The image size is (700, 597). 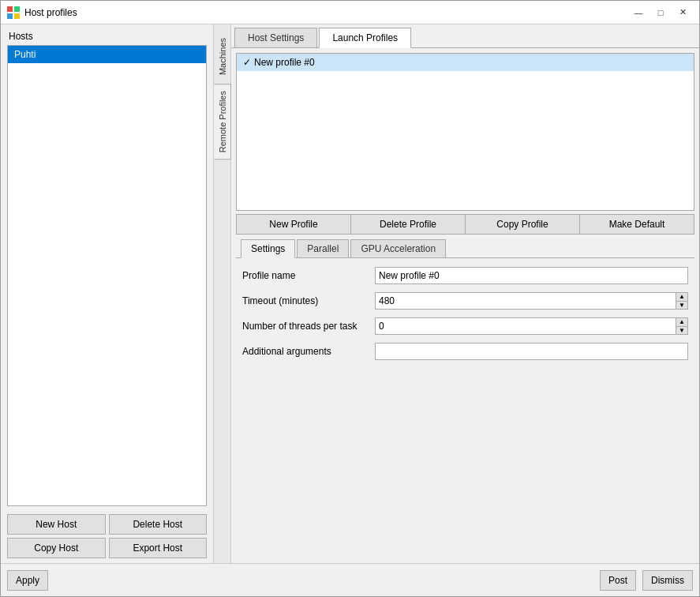 I want to click on timeout-decrement: ▼, so click(x=682, y=306).